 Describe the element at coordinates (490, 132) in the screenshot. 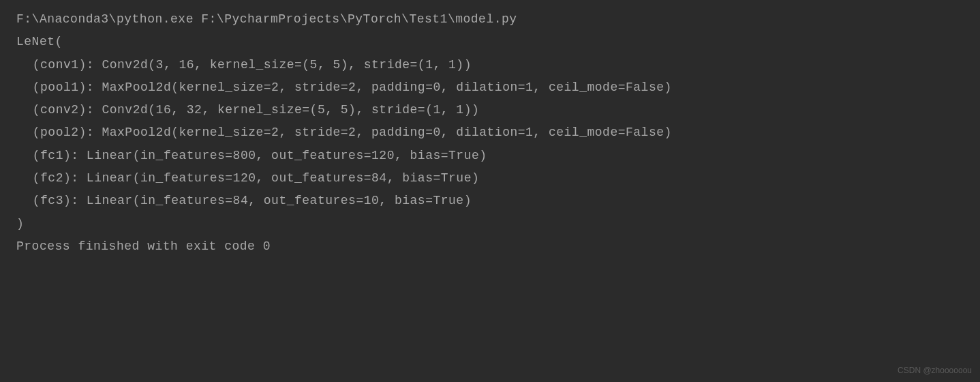

I see `layer-pool2: (pool2): MaxPool2d(kernel_size=2, stride…` at that location.